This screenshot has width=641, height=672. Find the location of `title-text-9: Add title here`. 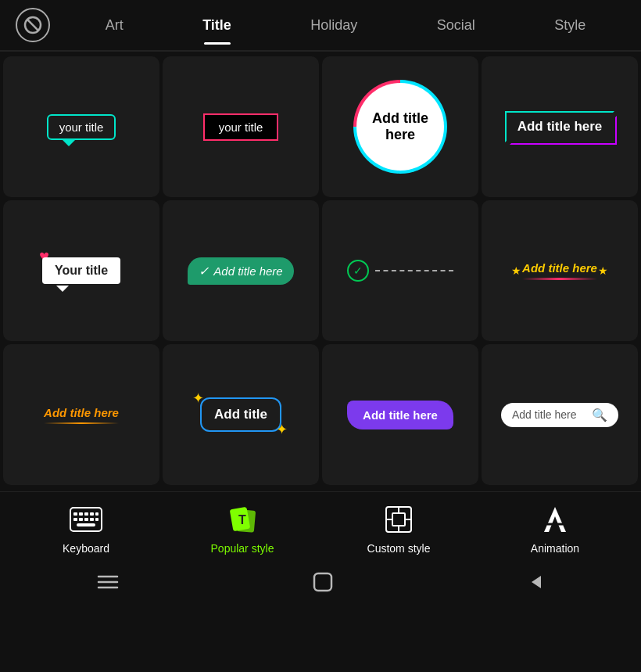

title-text-9: Add title here is located at coordinates (81, 413).